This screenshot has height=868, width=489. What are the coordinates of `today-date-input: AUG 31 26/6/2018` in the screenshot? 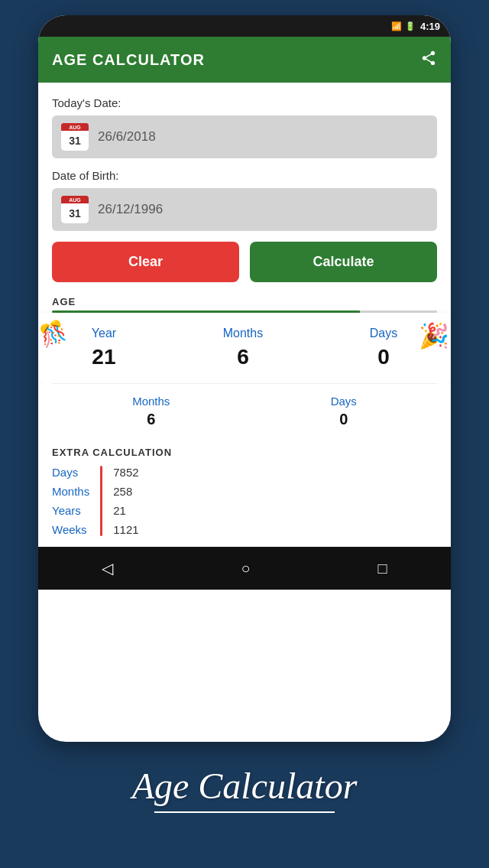 It's located at (244, 137).